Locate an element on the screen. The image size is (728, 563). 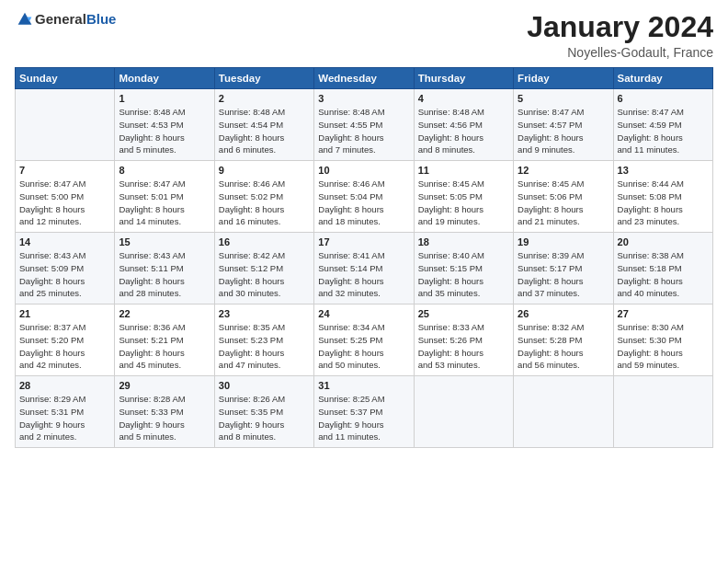
day-info: Sunrise: 8:48 AMSunset: 4:55 PMDaylight:… is located at coordinates (364, 131).